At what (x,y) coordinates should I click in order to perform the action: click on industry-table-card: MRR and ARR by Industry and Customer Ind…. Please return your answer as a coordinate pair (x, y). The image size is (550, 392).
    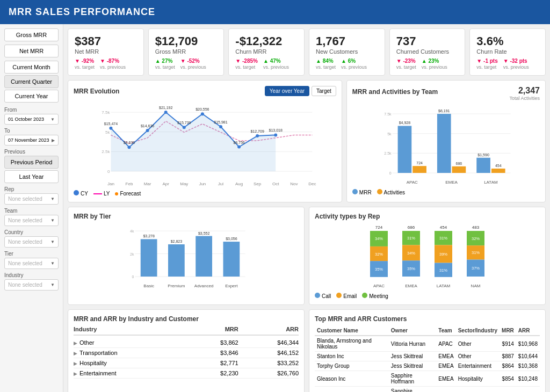
    Looking at the image, I should click on (186, 351).